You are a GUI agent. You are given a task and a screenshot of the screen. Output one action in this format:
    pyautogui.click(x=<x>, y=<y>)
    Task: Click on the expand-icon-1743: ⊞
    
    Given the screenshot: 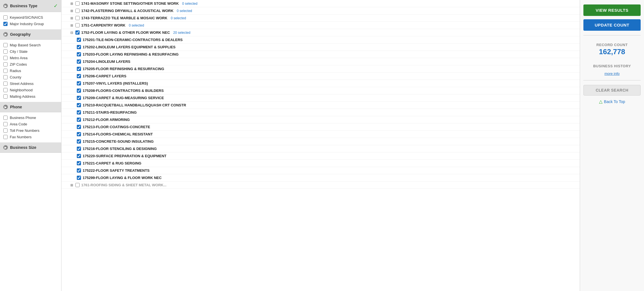 What is the action you would take?
    pyautogui.click(x=72, y=18)
    